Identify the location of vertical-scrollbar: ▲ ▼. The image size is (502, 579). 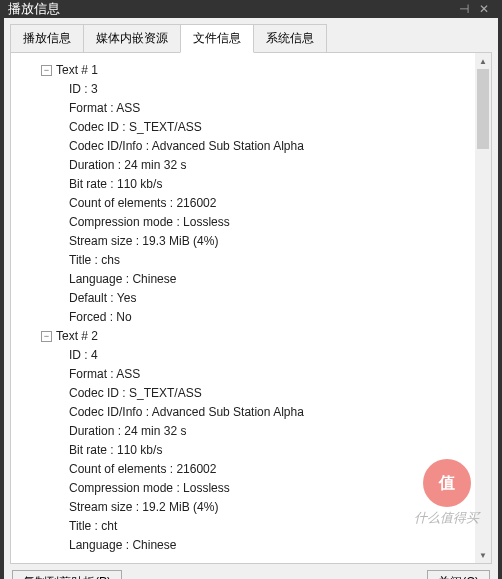
(483, 308).